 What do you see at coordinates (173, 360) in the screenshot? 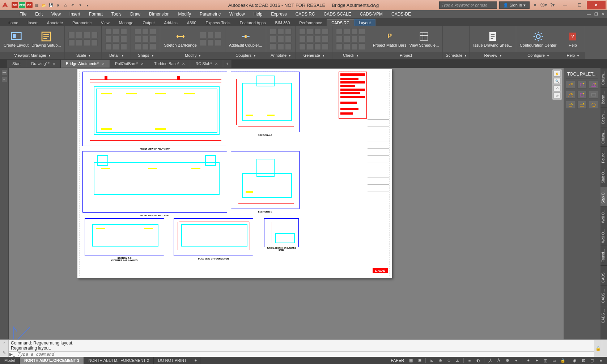
I see `layout-tab-do-not-print: DO NOT PRINT` at bounding box center [173, 360].